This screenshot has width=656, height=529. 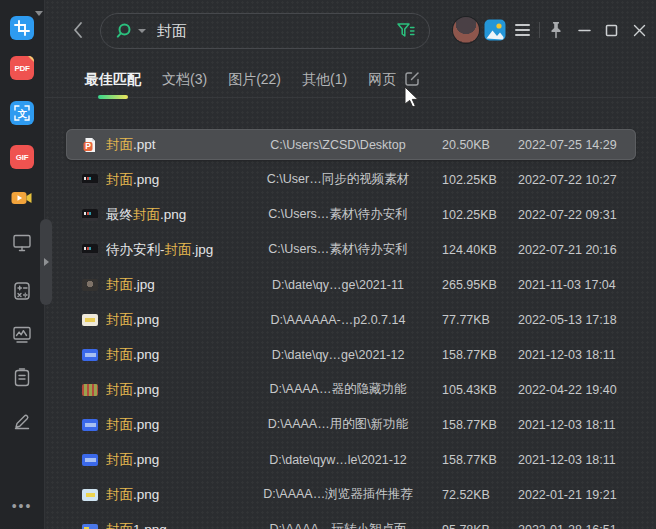 I want to click on sidebar-tool-pencil, so click(x=22, y=420).